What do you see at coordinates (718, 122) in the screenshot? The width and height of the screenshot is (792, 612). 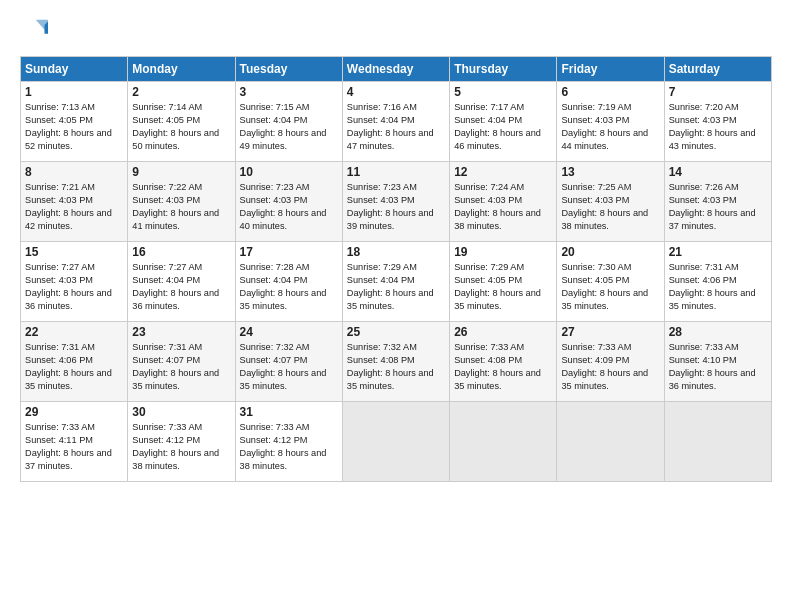 I see `table-row: 7Sunrise: 7:20 AMSunset: 4:03 PMDaylight…` at bounding box center [718, 122].